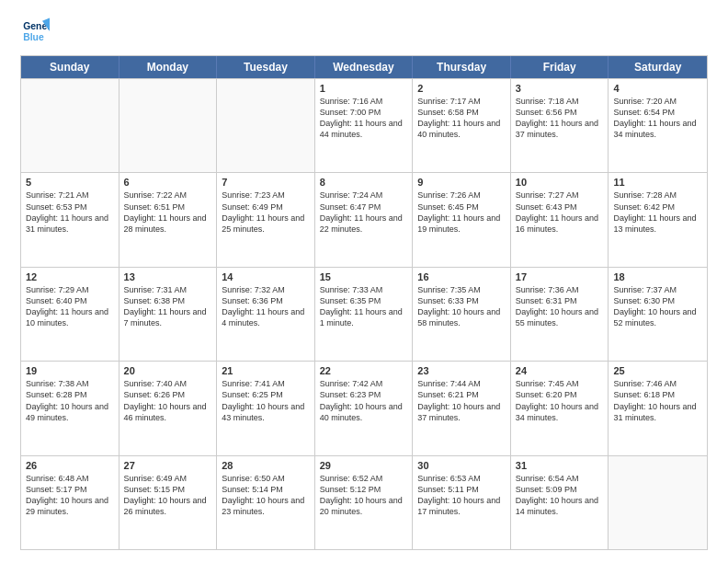  What do you see at coordinates (266, 277) in the screenshot?
I see `day-number: 14` at bounding box center [266, 277].